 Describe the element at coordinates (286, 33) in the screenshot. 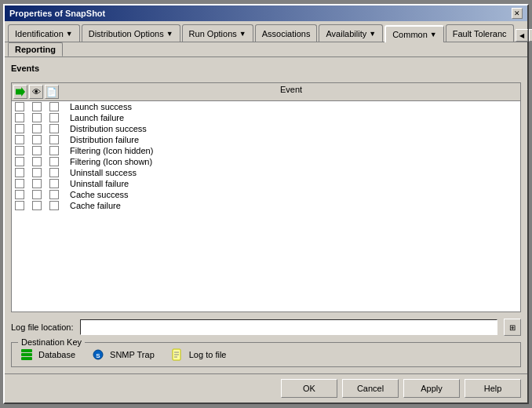

I see `tab-associations: Associations` at that location.